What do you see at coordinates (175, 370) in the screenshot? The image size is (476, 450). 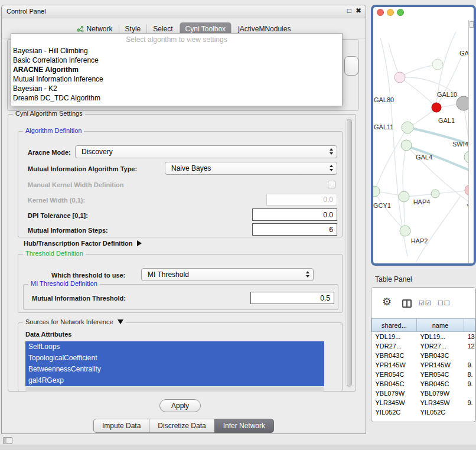 I see `data-attribute-item: BetweennessCentrality` at bounding box center [175, 370].